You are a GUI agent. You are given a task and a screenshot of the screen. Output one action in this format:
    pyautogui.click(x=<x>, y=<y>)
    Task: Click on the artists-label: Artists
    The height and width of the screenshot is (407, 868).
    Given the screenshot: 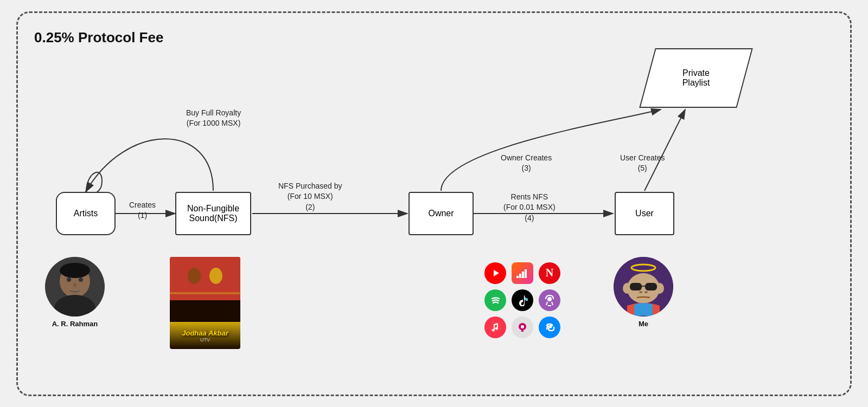 What is the action you would take?
    pyautogui.click(x=86, y=214)
    